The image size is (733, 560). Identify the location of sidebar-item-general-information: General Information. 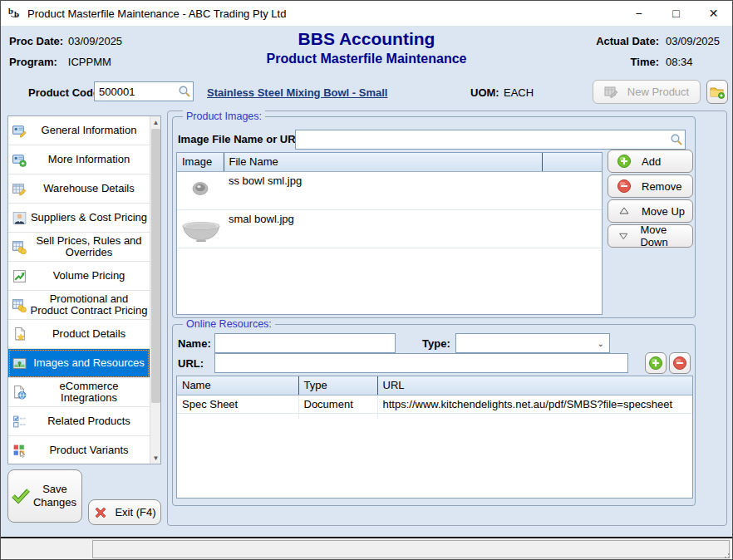
(79, 131).